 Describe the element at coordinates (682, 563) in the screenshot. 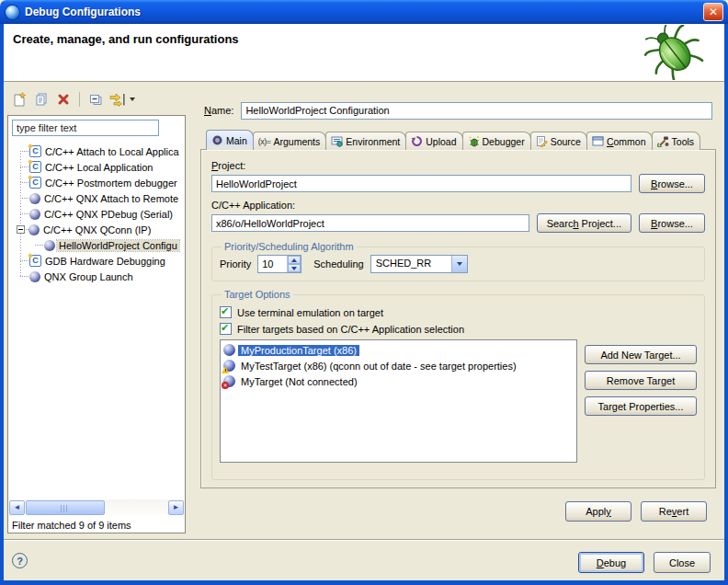

I see `close-button: Close` at that location.